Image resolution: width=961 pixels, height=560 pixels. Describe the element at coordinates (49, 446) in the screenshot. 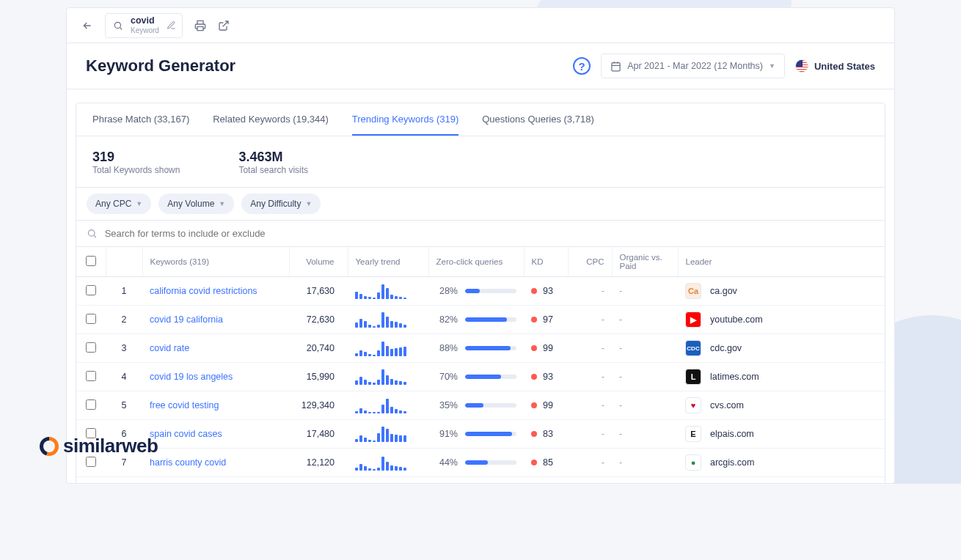

I see `similarweb-mark-icon` at that location.